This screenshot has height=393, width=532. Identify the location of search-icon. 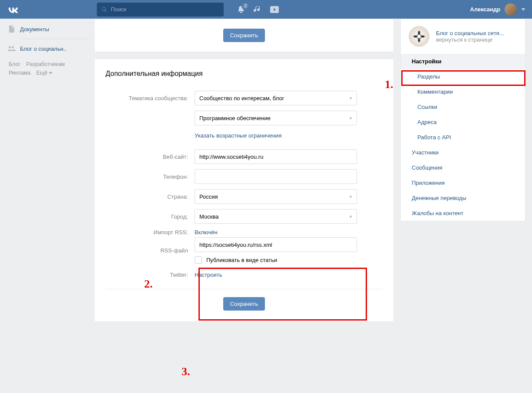
(104, 10).